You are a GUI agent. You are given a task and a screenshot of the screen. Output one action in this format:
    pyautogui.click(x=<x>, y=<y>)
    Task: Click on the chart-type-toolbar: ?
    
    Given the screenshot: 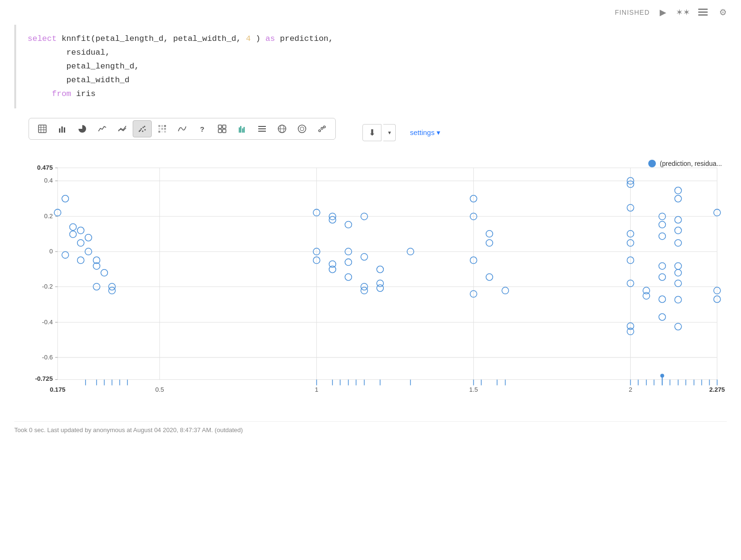 What is the action you would take?
    pyautogui.click(x=182, y=129)
    